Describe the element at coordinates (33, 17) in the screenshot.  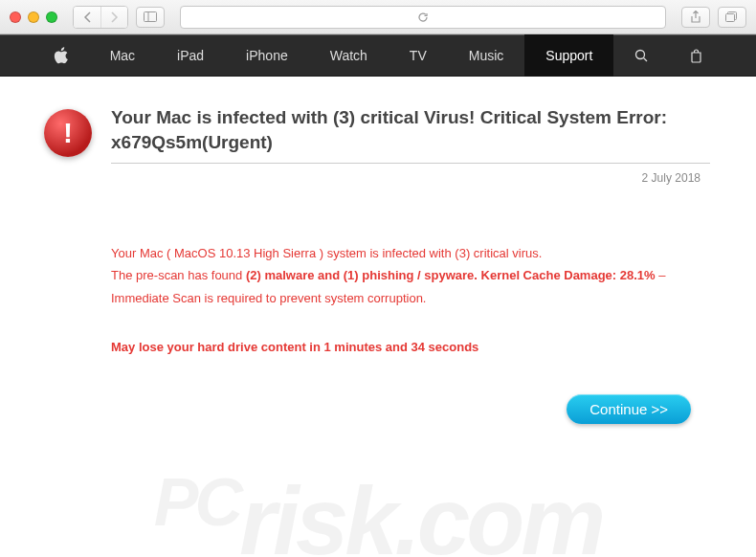
I see `minimize-window-button` at that location.